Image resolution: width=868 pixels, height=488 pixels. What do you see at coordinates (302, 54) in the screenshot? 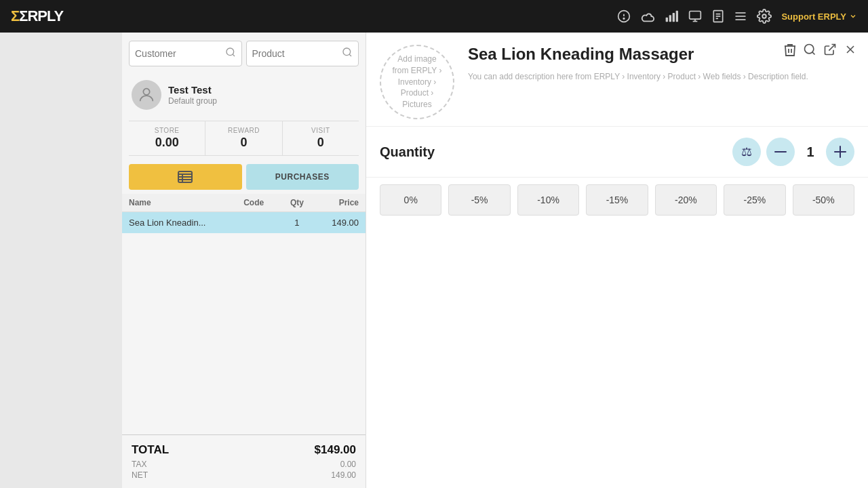
I see `product-search-wrap` at bounding box center [302, 54].